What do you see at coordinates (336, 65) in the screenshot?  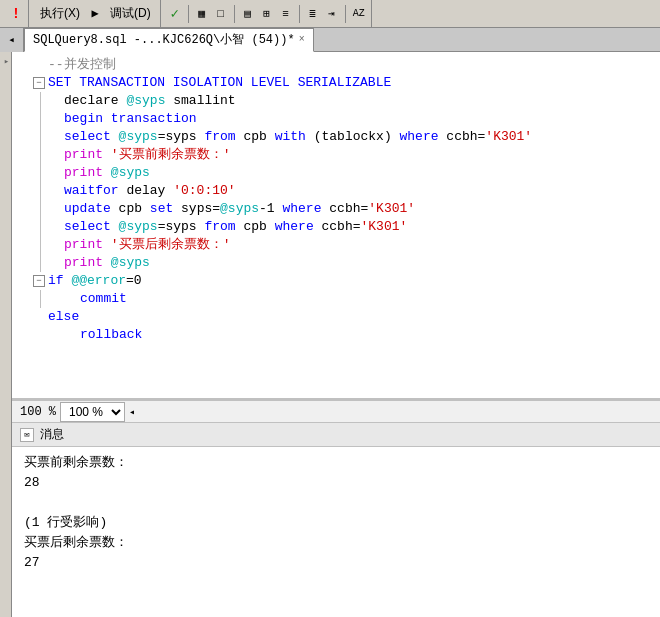 I see `comment-line: --并发控制` at bounding box center [336, 65].